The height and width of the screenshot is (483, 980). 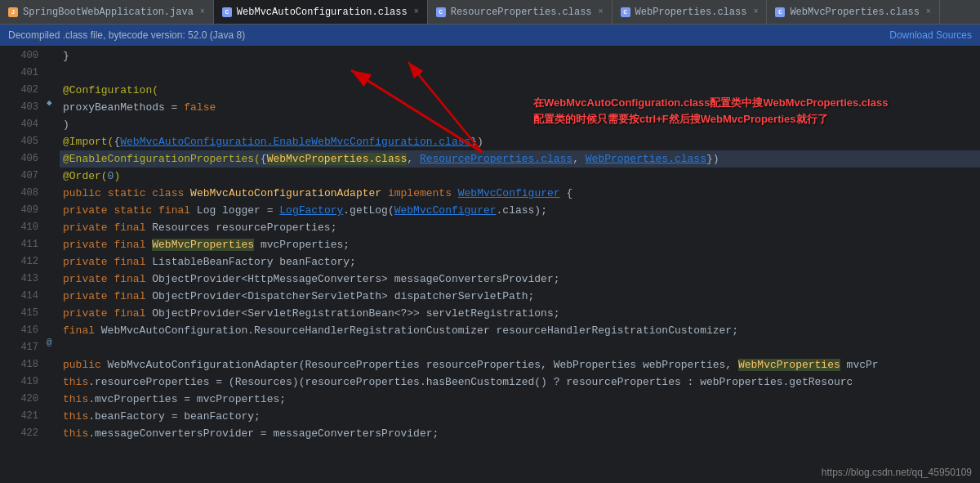 What do you see at coordinates (52, 265) in the screenshot?
I see `gutter: ◆ @` at bounding box center [52, 265].